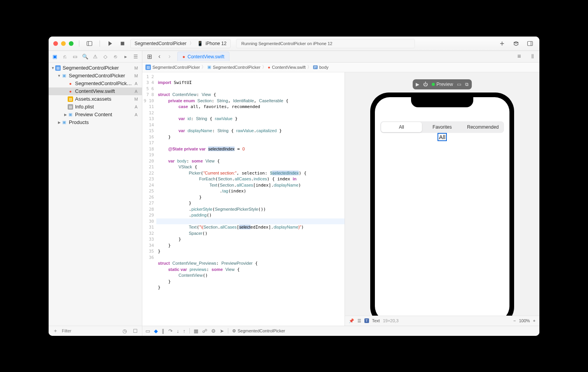 The height and width of the screenshot is (372, 588). I want to click on nav-back-icon: ‹, so click(159, 56).